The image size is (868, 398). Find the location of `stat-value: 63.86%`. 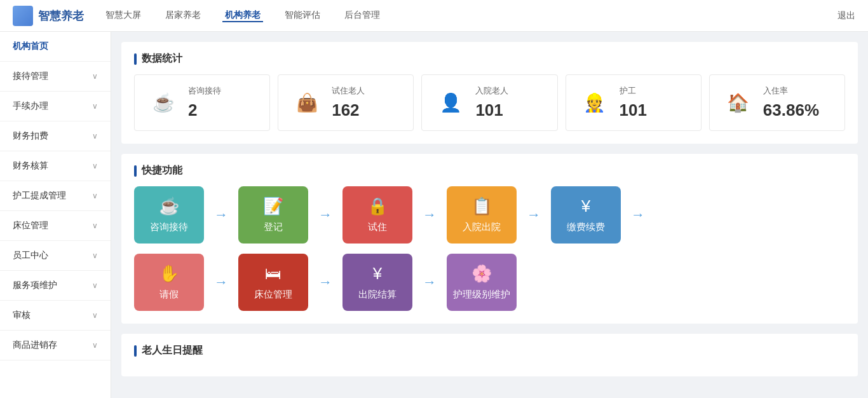

stat-value: 63.86% is located at coordinates (797, 111).